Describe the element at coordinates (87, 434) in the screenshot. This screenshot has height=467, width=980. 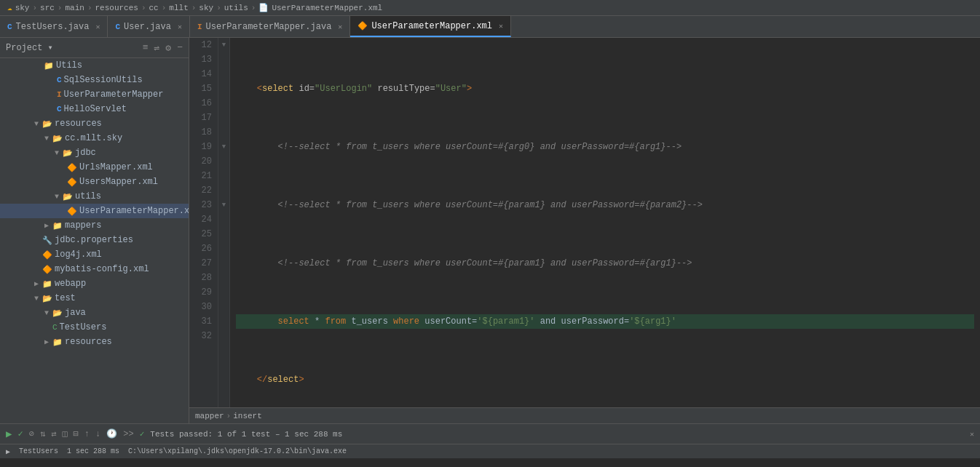
I see `run-icon-5: ↑` at that location.